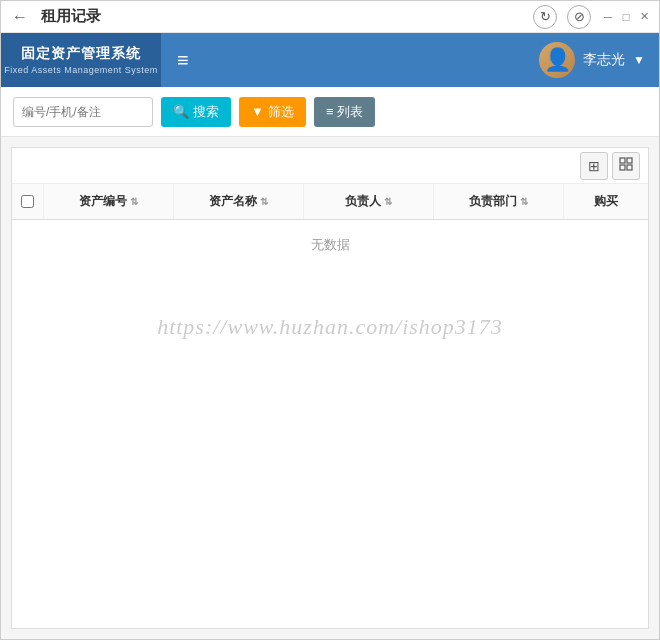 Image resolution: width=660 pixels, height=640 pixels. I want to click on back-button: ←, so click(20, 17).